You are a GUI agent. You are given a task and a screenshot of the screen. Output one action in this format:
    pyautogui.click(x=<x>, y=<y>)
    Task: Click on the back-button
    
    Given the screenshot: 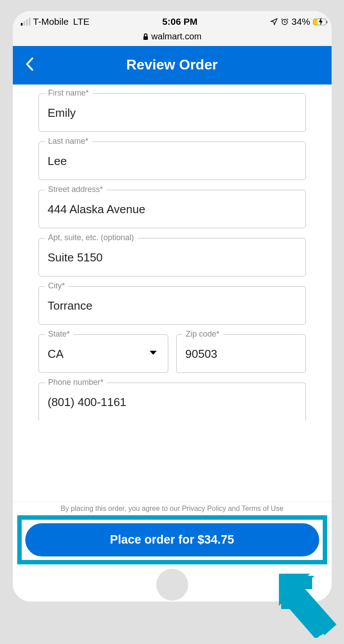 What is the action you would take?
    pyautogui.click(x=30, y=65)
    